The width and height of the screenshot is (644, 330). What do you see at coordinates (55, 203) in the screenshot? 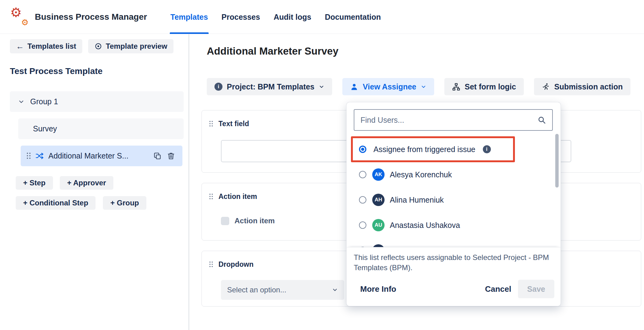
I see `add-conditional-step-button: + Conditional Step` at bounding box center [55, 203].